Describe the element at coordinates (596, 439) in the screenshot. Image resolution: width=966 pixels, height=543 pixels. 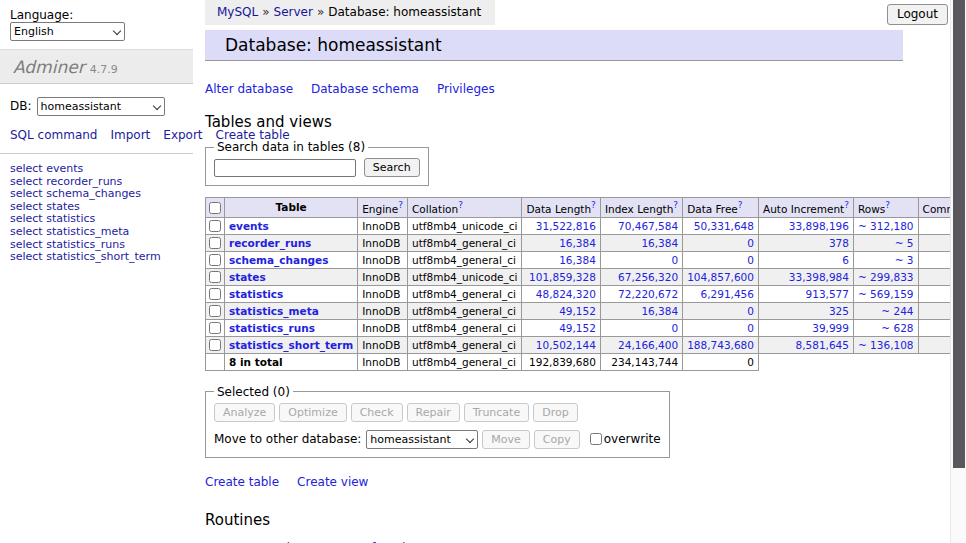
I see `overwrite-checkbox` at that location.